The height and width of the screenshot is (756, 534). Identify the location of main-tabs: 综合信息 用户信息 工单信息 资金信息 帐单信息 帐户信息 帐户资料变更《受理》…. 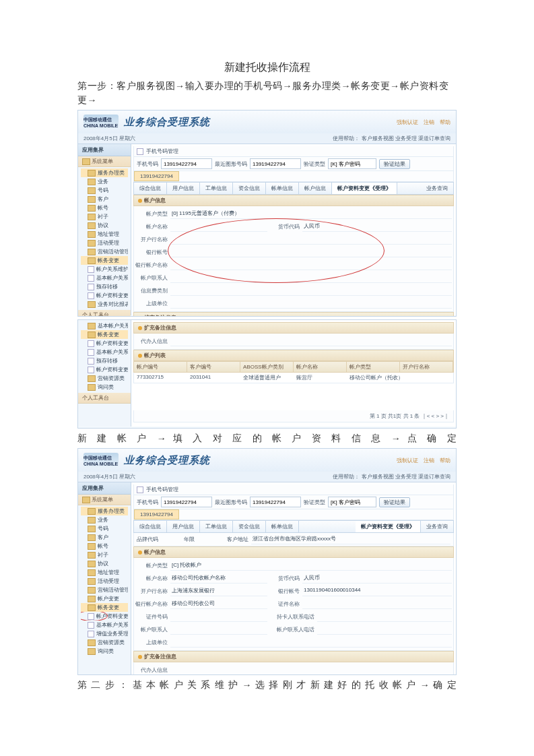
(294, 189).